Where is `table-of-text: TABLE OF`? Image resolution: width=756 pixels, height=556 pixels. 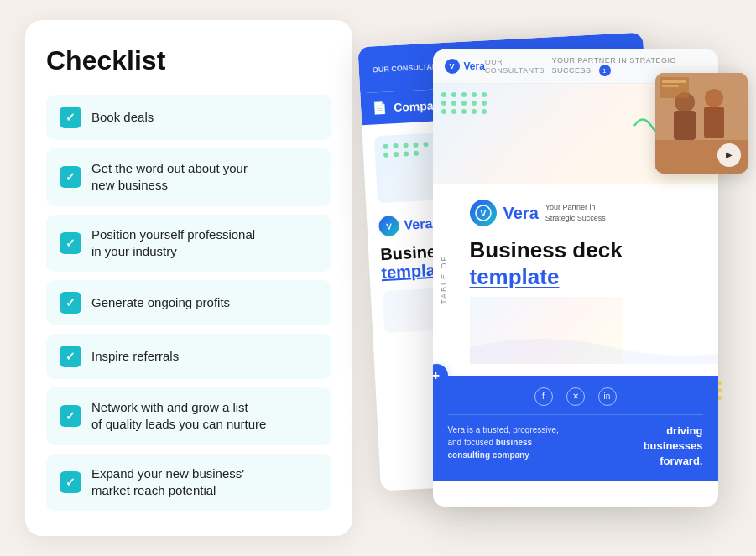
table-of-text: TABLE OF is located at coordinates (444, 280).